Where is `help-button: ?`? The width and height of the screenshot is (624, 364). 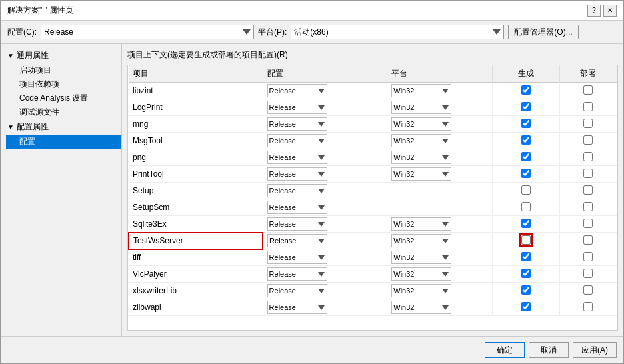
help-button: ? is located at coordinates (594, 11).